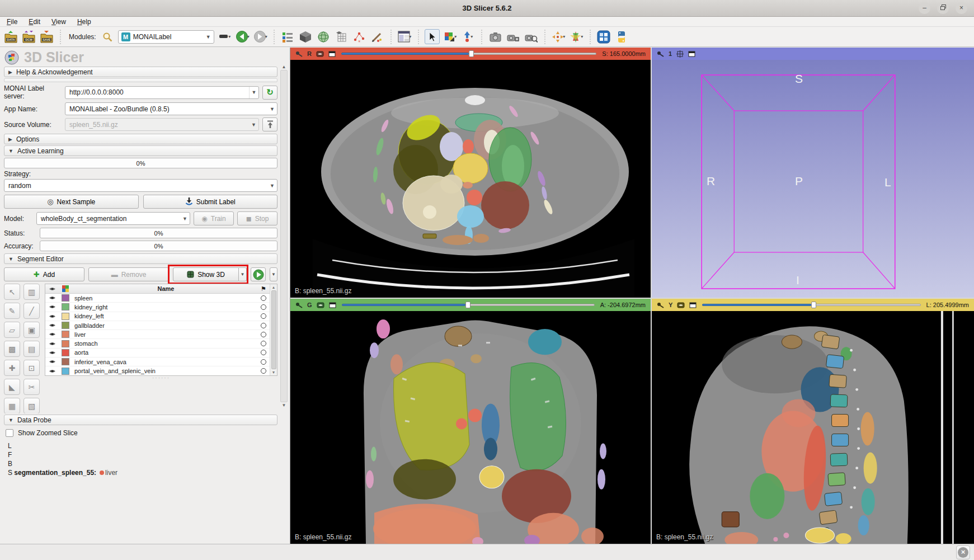 This screenshot has height=560, width=974. What do you see at coordinates (468, 37) in the screenshot?
I see `place-point-button: ▾` at bounding box center [468, 37].